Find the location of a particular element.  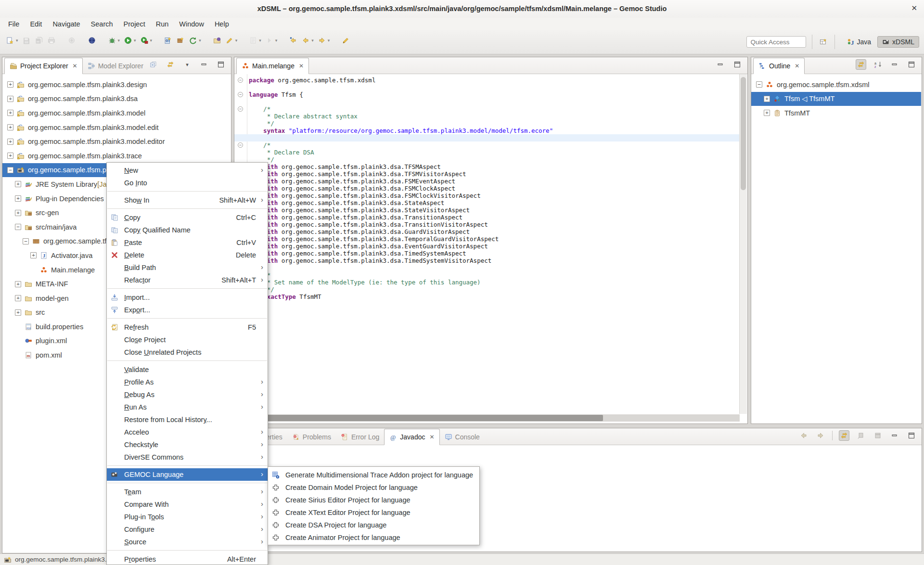

back-disabled-button is located at coordinates (804, 436).